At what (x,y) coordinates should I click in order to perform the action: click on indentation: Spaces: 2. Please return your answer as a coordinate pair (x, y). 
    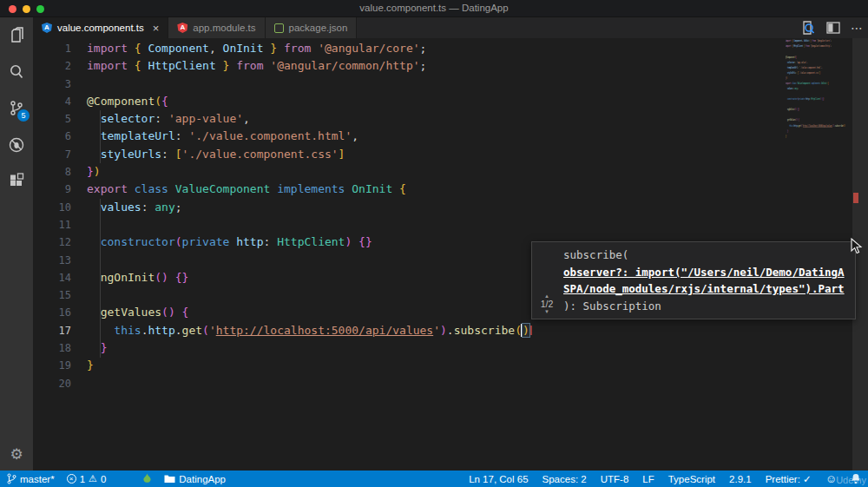
    Looking at the image, I should click on (564, 479).